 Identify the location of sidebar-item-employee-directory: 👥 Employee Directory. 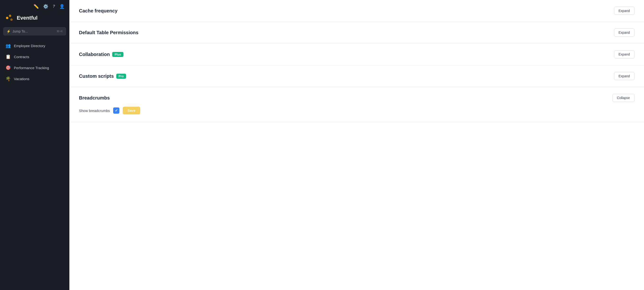
(35, 46).